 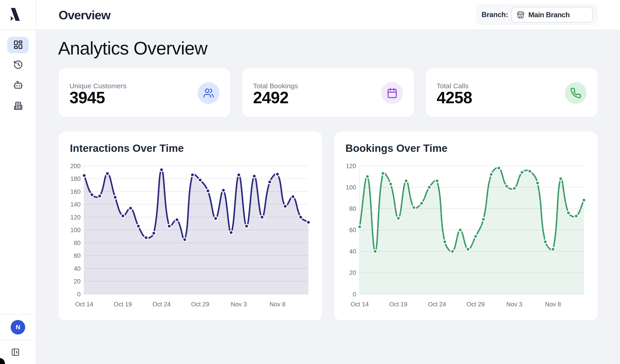 I want to click on svg-text: 180, so click(x=75, y=179).